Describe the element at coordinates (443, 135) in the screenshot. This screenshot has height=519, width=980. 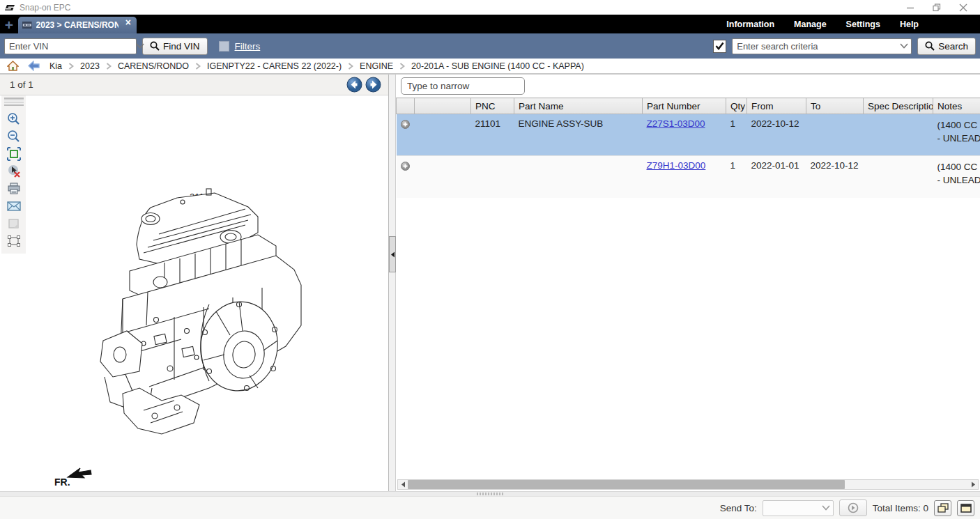
I see `cell-image` at that location.